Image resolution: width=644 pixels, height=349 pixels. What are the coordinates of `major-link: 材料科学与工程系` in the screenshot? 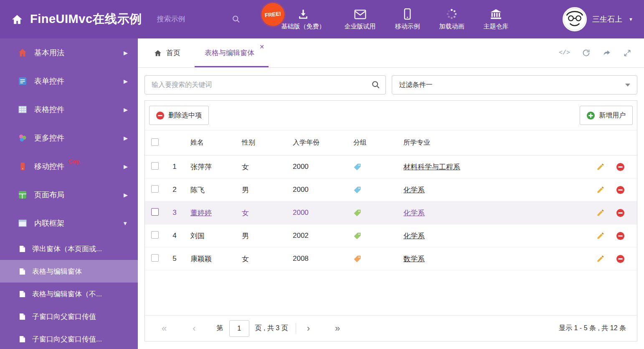 It's located at (432, 167).